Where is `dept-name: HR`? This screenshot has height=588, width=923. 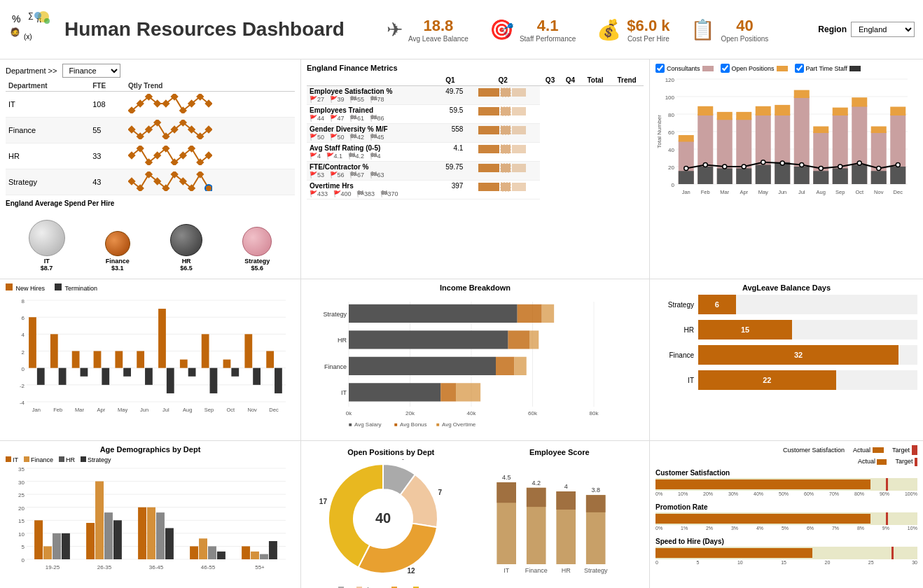
dept-name: HR is located at coordinates (48, 157).